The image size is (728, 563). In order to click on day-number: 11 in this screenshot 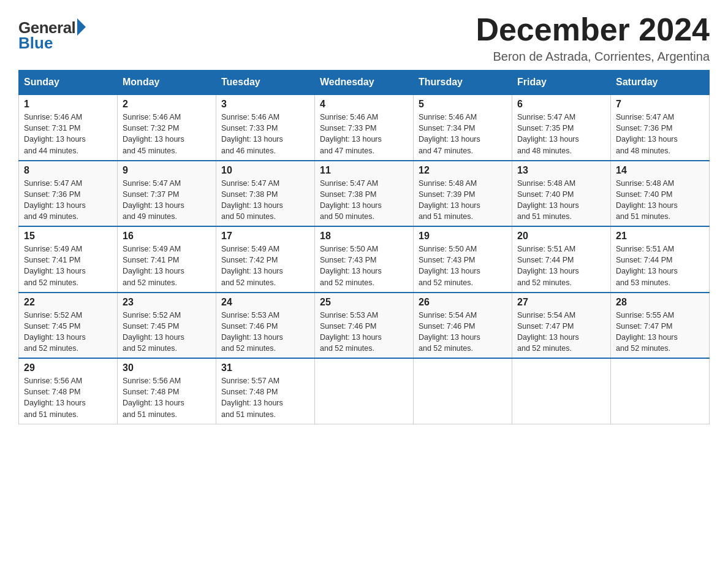, I will do `click(364, 170)`.